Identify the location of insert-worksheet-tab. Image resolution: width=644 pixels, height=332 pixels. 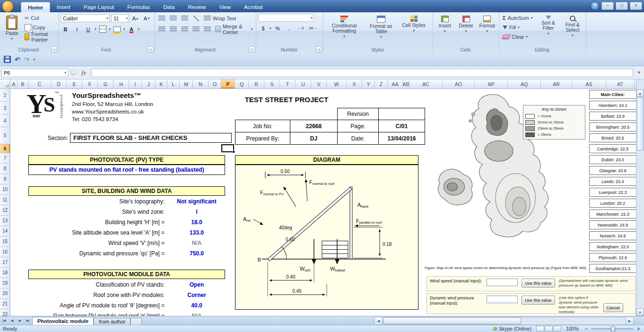
(136, 322).